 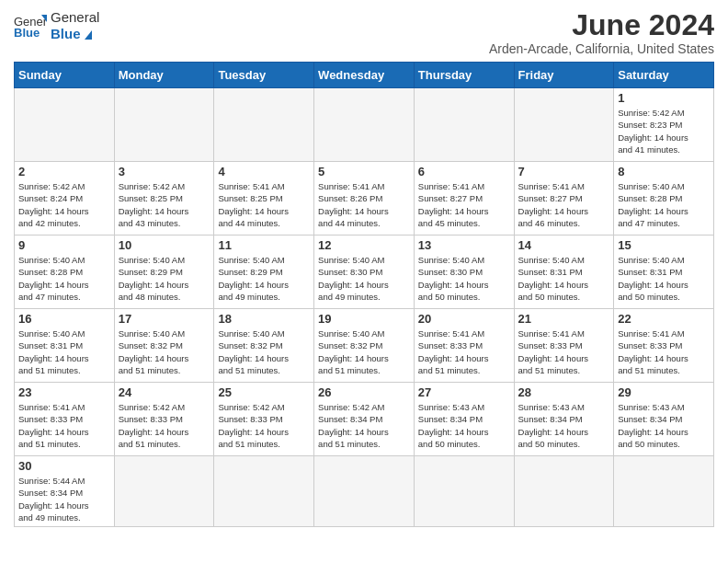 What do you see at coordinates (64, 499) in the screenshot?
I see `day-info: Sunrise: 5:44 AM Sunset: 8:34 PM Dayligh…` at bounding box center [64, 499].